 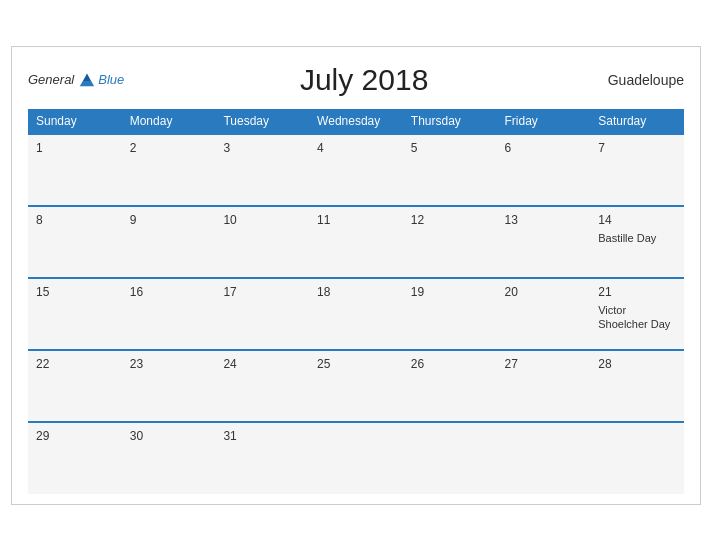 What do you see at coordinates (75, 242) in the screenshot?
I see `calendar-cell: 8` at bounding box center [75, 242].